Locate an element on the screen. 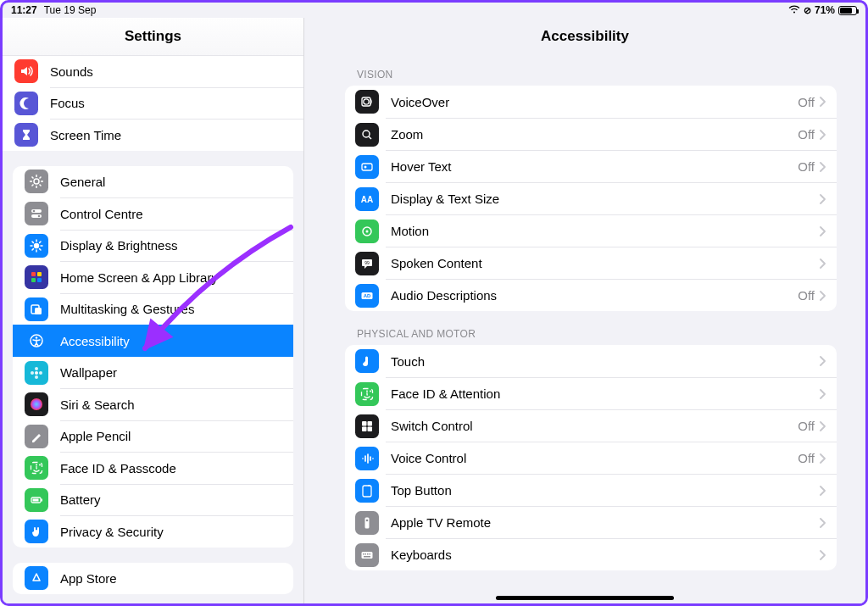 This screenshot has width=868, height=606. sidebar-item-screen-time: Screen Time is located at coordinates (176, 135).